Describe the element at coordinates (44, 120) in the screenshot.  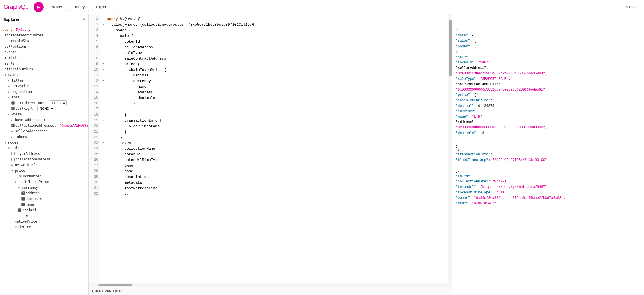
I see `sidebar-item: ▶buyerAddresses:` at that location.